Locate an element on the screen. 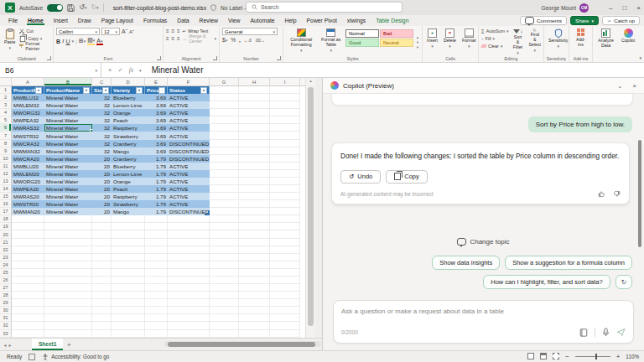  cell-C18 is located at coordinates (102, 220).